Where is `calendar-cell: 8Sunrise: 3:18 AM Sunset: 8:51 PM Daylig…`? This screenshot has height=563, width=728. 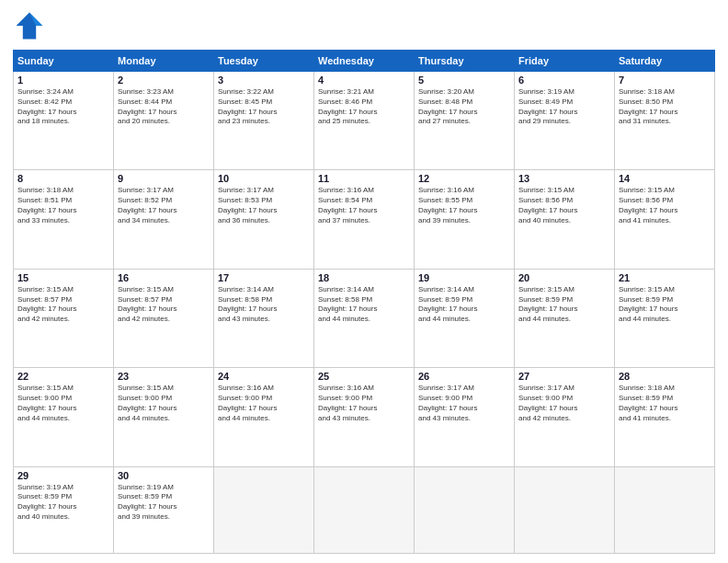
calendar-cell: 8Sunrise: 3:18 AM Sunset: 8:51 PM Daylig… is located at coordinates (64, 219).